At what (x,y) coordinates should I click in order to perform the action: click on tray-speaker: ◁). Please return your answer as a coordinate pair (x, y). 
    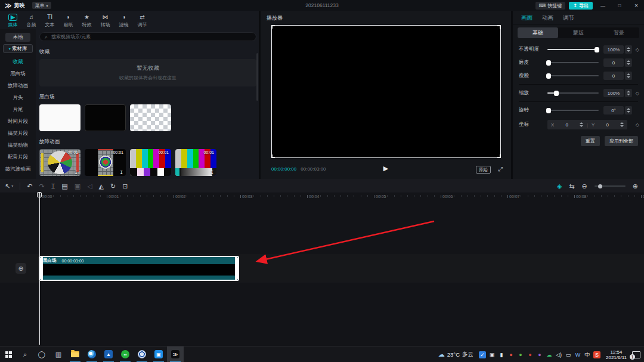
    Looking at the image, I should click on (559, 355).